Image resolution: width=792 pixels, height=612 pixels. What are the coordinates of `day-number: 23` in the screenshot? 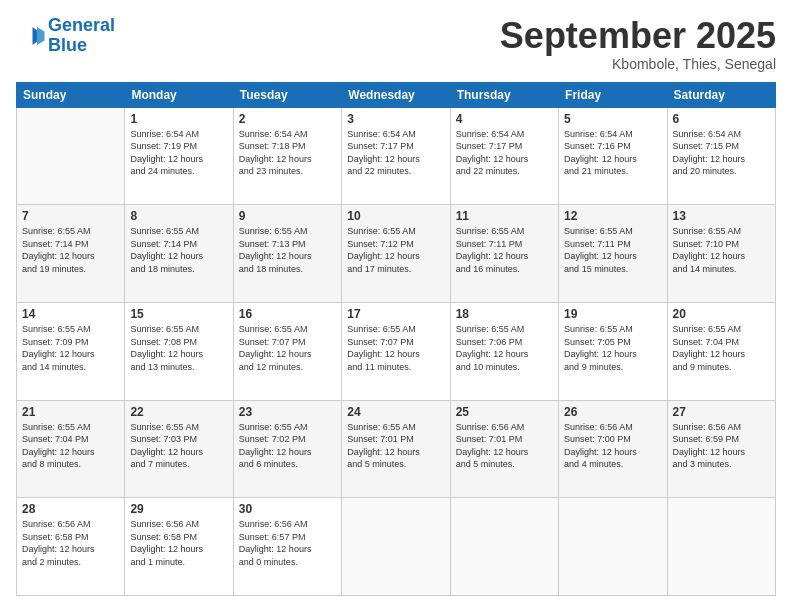 It's located at (288, 412).